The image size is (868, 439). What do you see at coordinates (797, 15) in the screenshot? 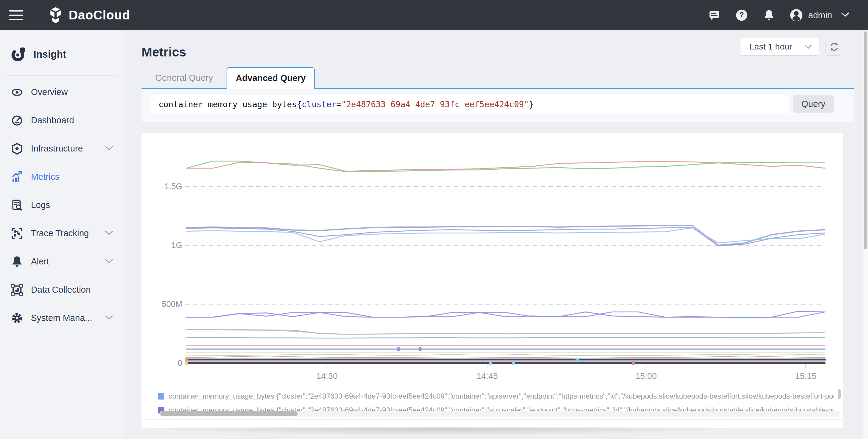
I see `user-avatar` at bounding box center [797, 15].